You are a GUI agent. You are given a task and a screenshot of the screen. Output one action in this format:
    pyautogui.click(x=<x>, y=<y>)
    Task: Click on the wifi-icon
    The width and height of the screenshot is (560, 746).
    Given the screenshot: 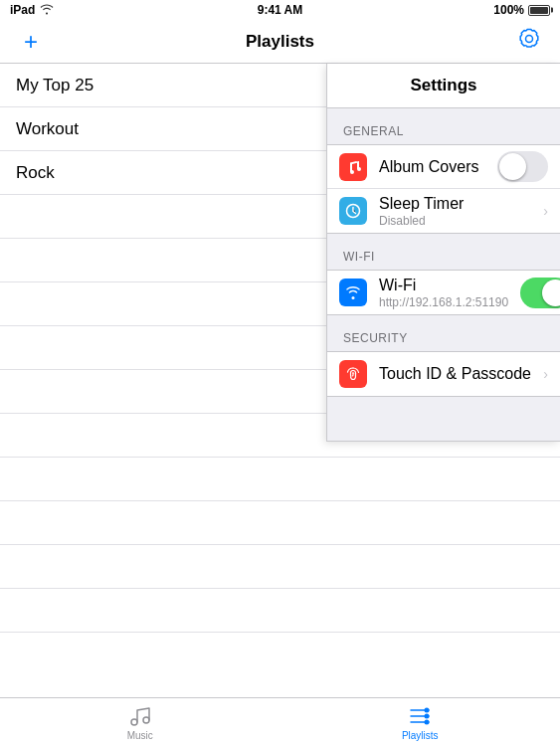 What is the action you would take?
    pyautogui.click(x=353, y=292)
    